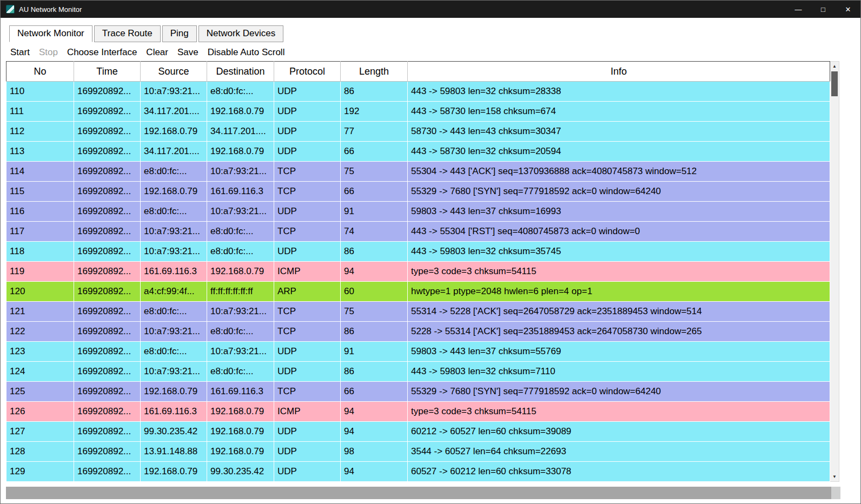 This screenshot has height=504, width=861. Describe the element at coordinates (619, 352) in the screenshot. I see `cell-info: 59803 -> 443 len=37 chksum=55769` at that location.